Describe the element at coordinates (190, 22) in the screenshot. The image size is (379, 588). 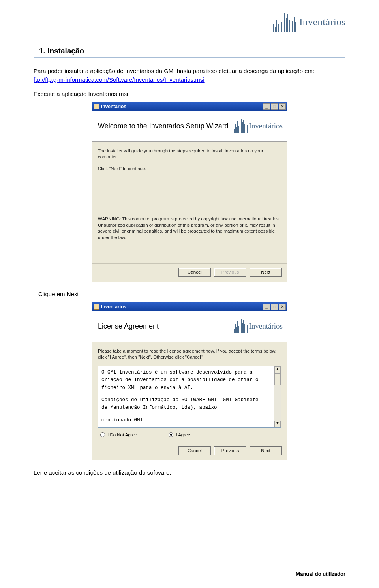
I see `page-header-logo: Inventários` at that location.